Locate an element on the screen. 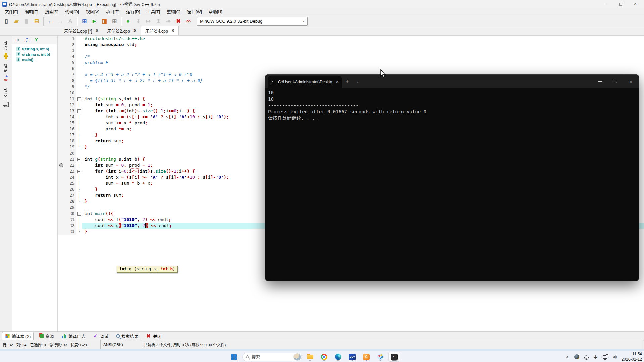 This screenshot has height=362, width=644. network-icon is located at coordinates (605, 357).